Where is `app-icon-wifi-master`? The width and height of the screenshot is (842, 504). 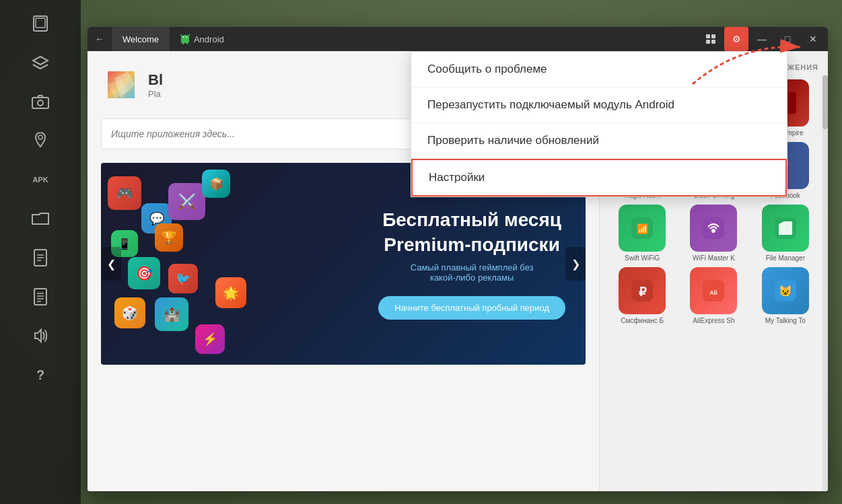 app-icon-wifi-master is located at coordinates (713, 228).